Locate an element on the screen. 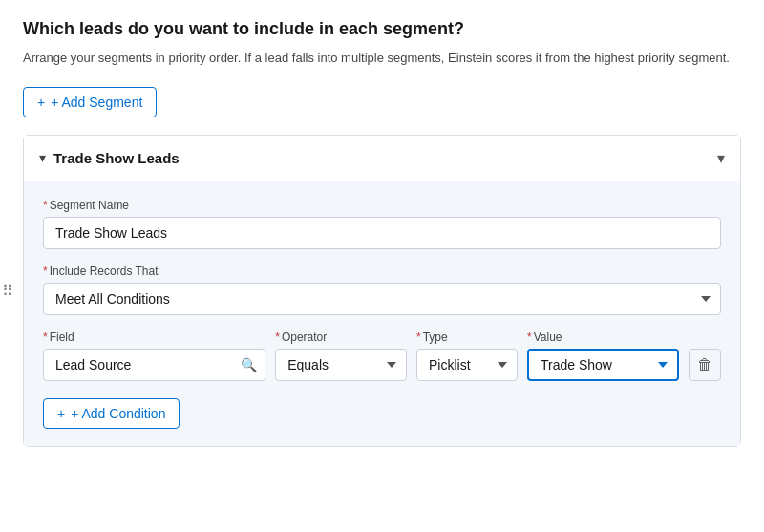 This screenshot has height=532, width=764. segment-header-dropdown-wrap: ▾ is located at coordinates (721, 159).